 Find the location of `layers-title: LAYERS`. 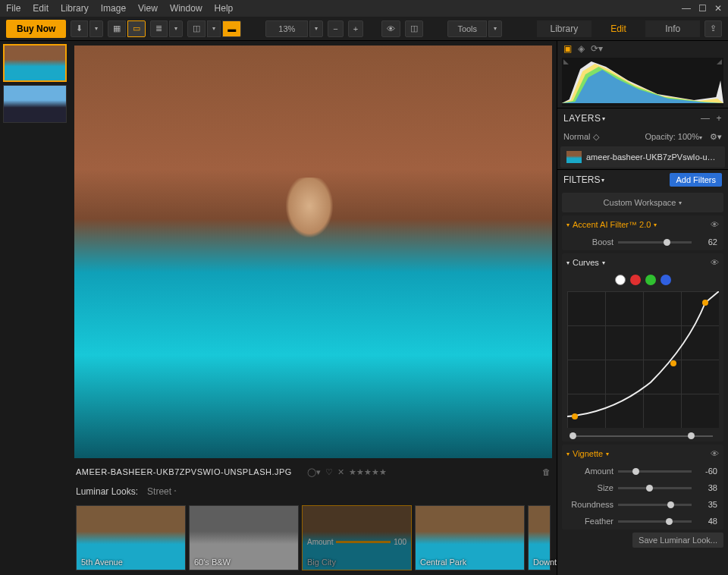

layers-title: LAYERS is located at coordinates (582, 118).